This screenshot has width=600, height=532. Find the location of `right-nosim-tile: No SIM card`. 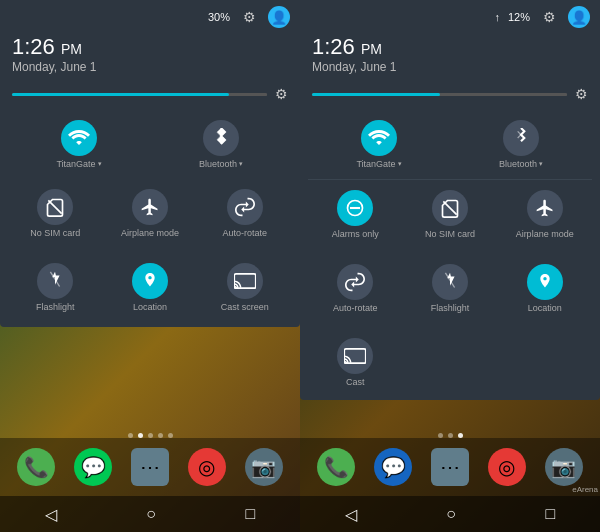

right-nosim-tile: No SIM card is located at coordinates (450, 215).